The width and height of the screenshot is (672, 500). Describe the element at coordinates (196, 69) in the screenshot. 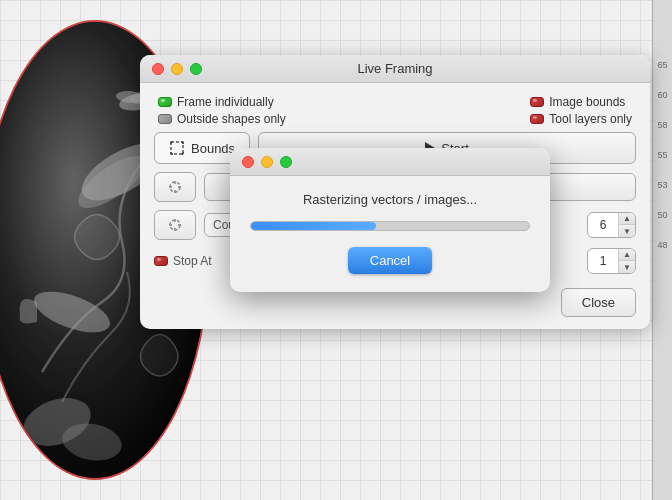

I see `maximize-traffic-light` at that location.